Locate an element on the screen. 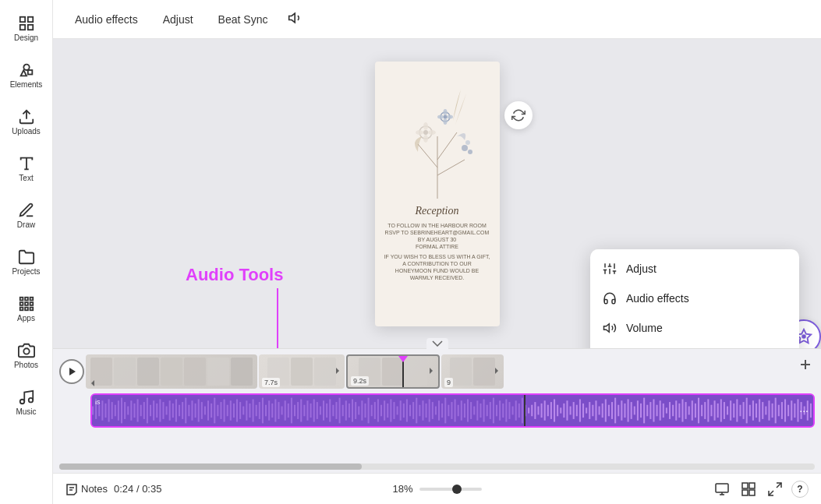 The height and width of the screenshot is (504, 821). video-clip-2: 7.7s is located at coordinates (302, 372).